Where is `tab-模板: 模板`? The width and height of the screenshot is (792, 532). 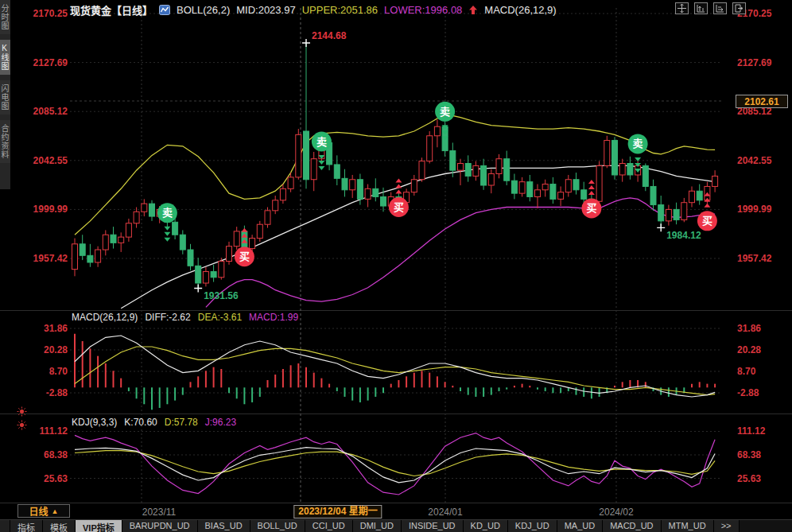 tab-模板: 模板 is located at coordinates (59, 526).